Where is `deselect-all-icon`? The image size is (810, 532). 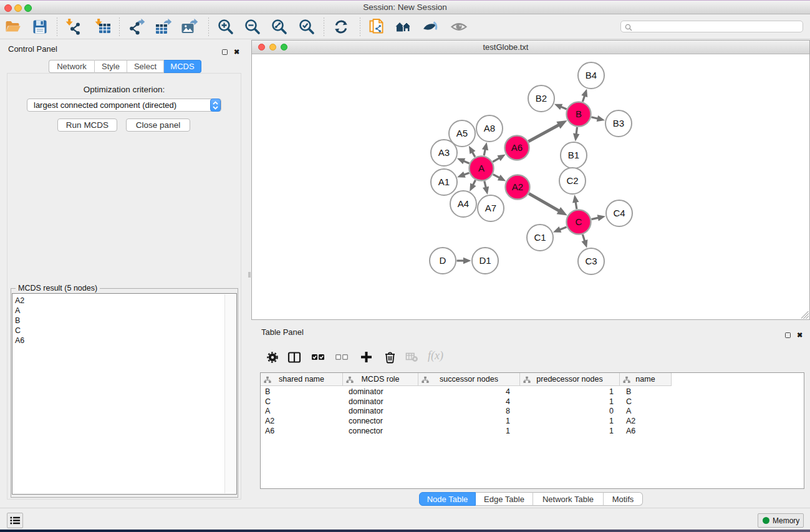 deselect-all-icon is located at coordinates (342, 357).